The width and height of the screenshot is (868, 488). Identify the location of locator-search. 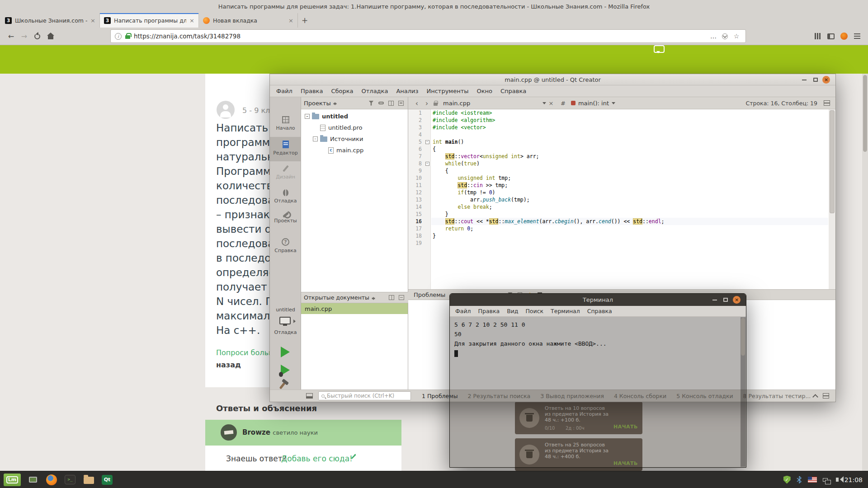
(364, 396).